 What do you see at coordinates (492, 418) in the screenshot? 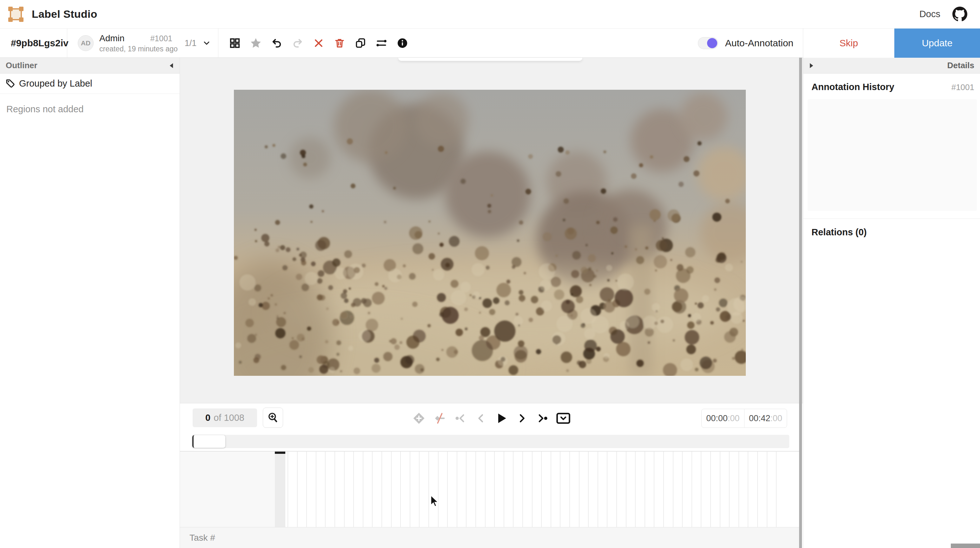
I see `video-controls: 0 of 1008` at bounding box center [492, 418].